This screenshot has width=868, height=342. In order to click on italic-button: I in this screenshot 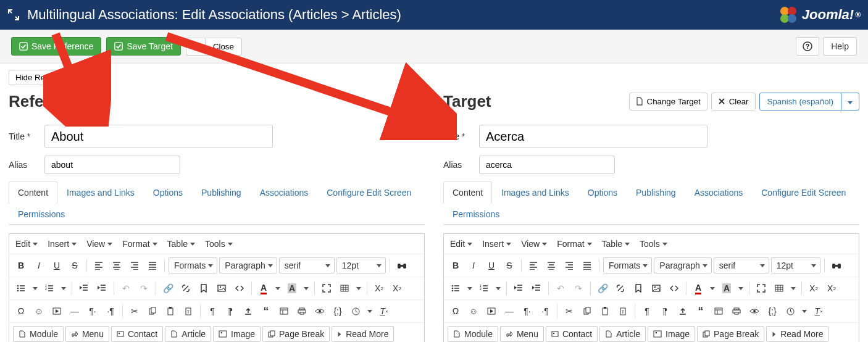, I will do `click(39, 265)`.